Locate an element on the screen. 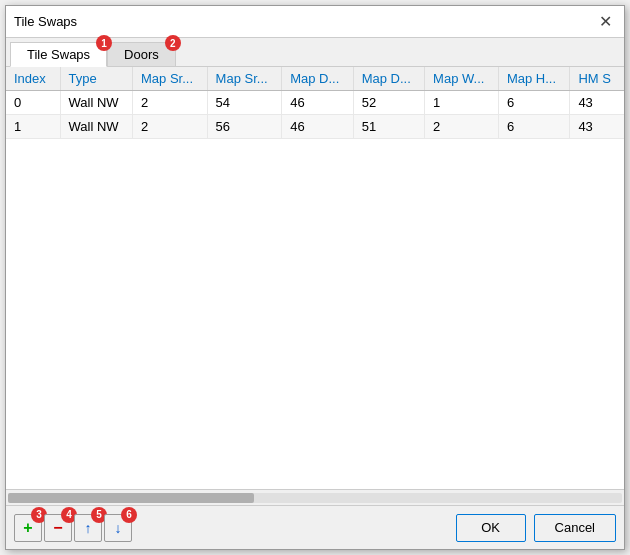 This screenshot has height=555, width=630. cell-map_w: 1 is located at coordinates (462, 103).